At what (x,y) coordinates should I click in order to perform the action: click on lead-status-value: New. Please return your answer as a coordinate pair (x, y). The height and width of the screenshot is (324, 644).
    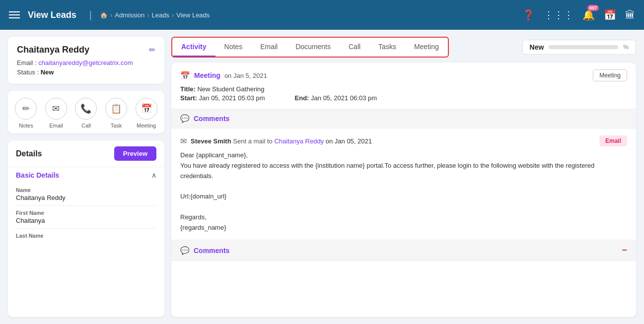
    Looking at the image, I should click on (48, 72).